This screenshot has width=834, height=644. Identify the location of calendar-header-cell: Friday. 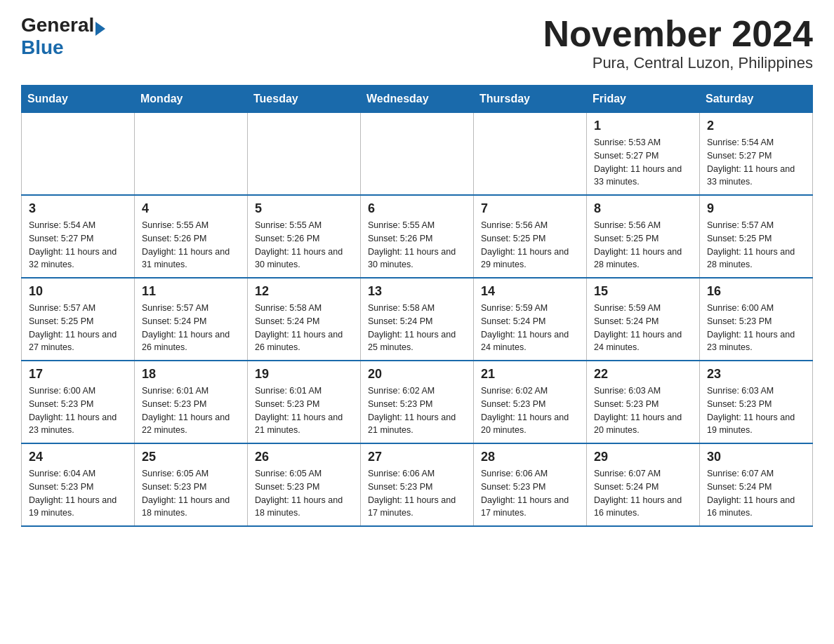
(643, 100).